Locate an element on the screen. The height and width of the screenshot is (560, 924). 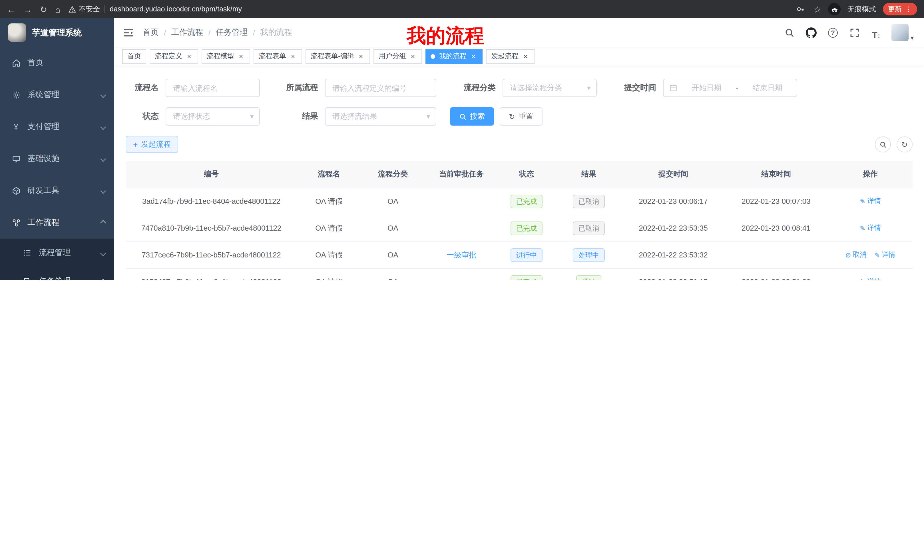
col-name: 流程名 is located at coordinates (329, 174).